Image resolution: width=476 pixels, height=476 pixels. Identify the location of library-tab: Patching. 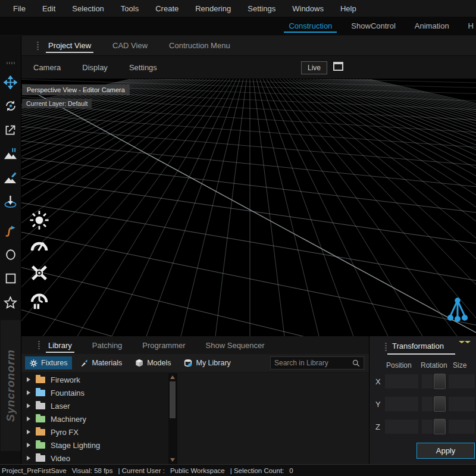
(107, 345).